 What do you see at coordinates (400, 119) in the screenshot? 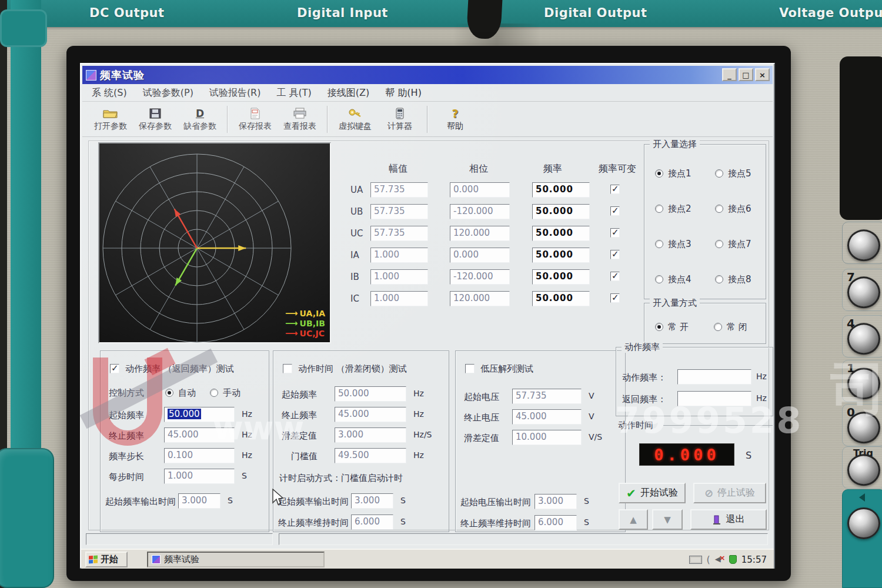
I see `toolbar-button-calculator: 计算器` at bounding box center [400, 119].